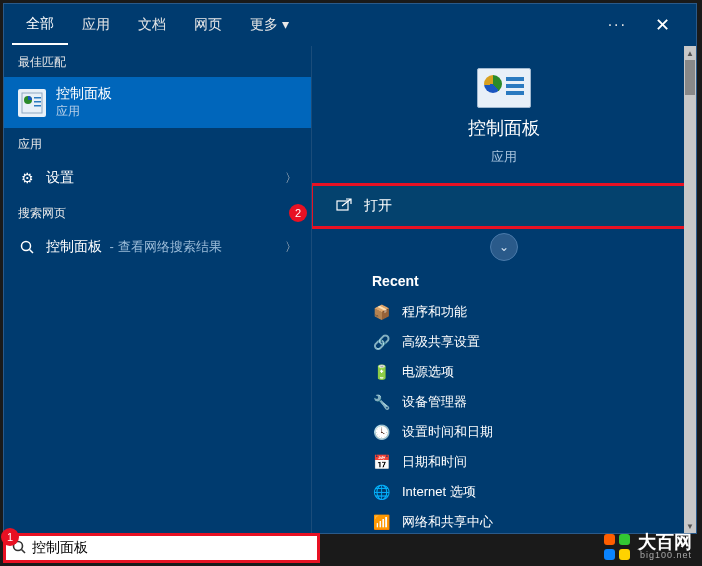  What do you see at coordinates (344, 206) in the screenshot?
I see `open-icon` at bounding box center [344, 206].